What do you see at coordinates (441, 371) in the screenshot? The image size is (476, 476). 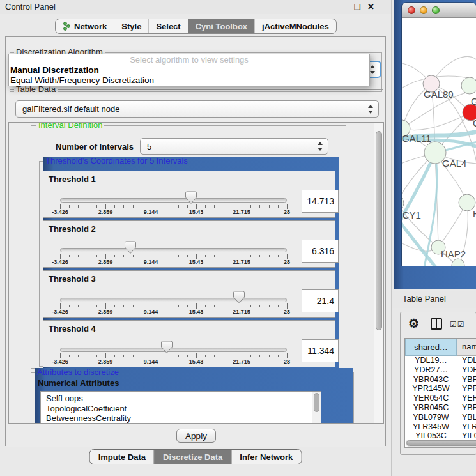 I see `table-row: YDR27…YDR27` at bounding box center [441, 371].